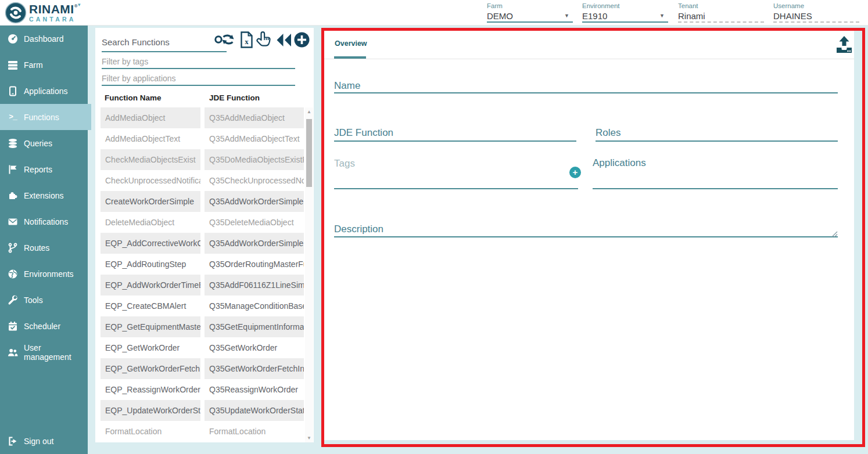 The image size is (868, 454). Describe the element at coordinates (205, 348) in the screenshot. I see `function-row: EQP_GetWorkOrderQ35GetWorkOrder` at that location.